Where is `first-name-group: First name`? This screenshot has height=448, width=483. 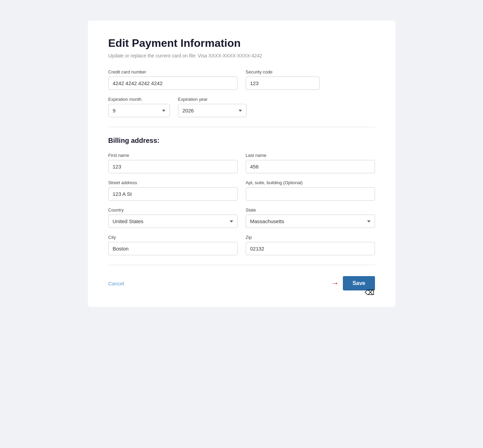 first-name-group: First name is located at coordinates (173, 163).